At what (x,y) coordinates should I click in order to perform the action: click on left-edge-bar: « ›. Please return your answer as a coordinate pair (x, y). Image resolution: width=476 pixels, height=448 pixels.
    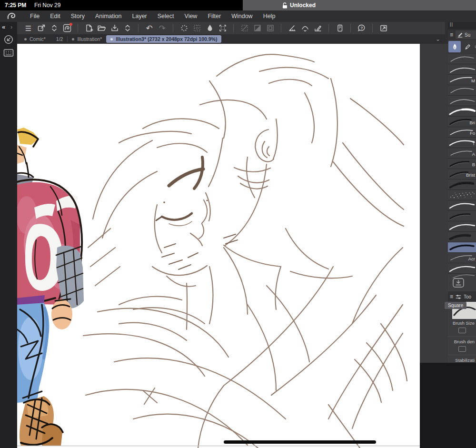
    Looking at the image, I should click on (9, 235).